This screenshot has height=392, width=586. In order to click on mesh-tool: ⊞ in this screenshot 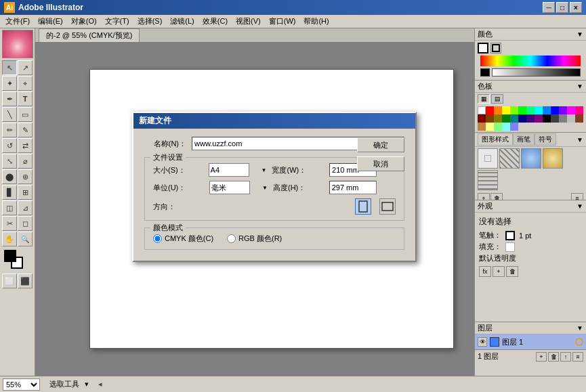, I will do `click(25, 192)`.